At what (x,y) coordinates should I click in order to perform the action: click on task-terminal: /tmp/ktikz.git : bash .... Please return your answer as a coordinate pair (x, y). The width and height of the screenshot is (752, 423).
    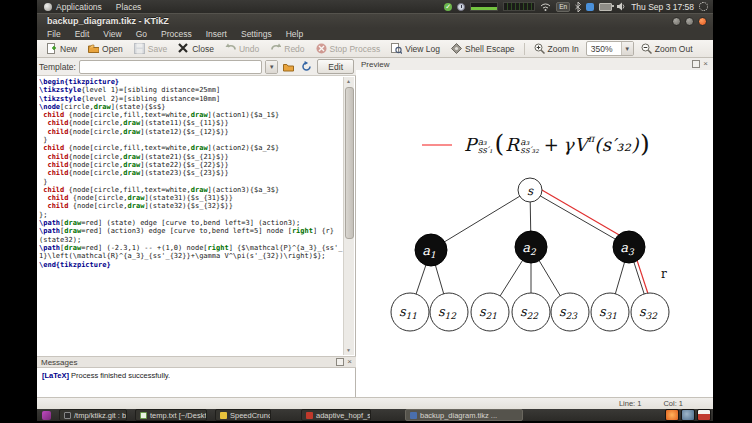
    Looking at the image, I should click on (93, 415).